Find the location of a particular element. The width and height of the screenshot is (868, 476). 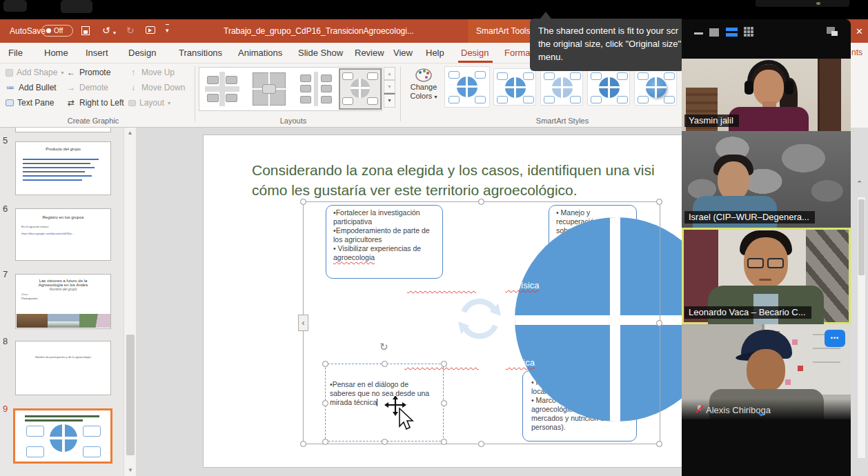

text-pane-button: Text Pane is located at coordinates (30, 103).